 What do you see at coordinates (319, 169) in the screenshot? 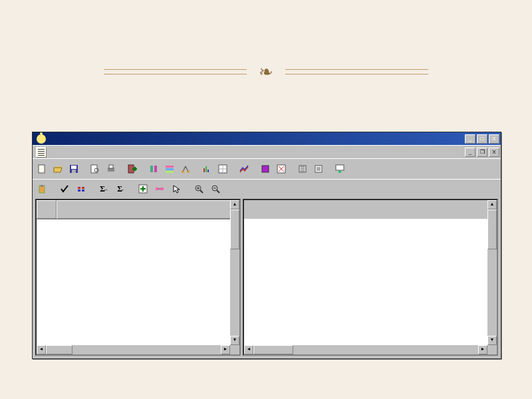
I see `tool-i-icon` at bounding box center [319, 169].